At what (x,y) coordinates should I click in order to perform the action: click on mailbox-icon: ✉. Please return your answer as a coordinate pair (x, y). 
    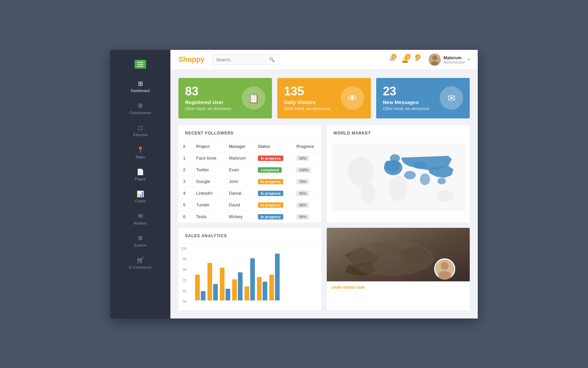
    Looking at the image, I should click on (140, 216).